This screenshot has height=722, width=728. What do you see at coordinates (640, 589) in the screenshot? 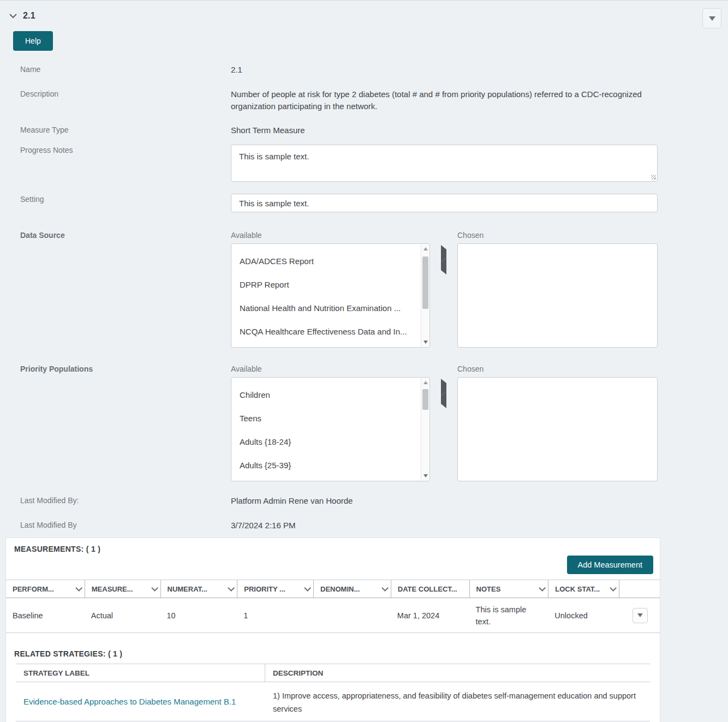
I see `column-header-actions` at bounding box center [640, 589].